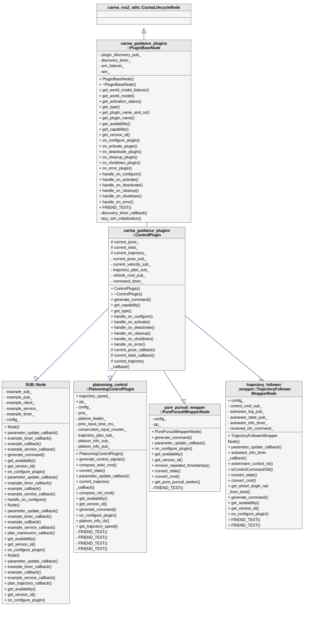 The height and width of the screenshot is (644, 330). What do you see at coordinates (110, 501) in the screenshot?
I see `platooning-methods: + PlatooningControlPlugin() + generate_c…` at bounding box center [110, 501].